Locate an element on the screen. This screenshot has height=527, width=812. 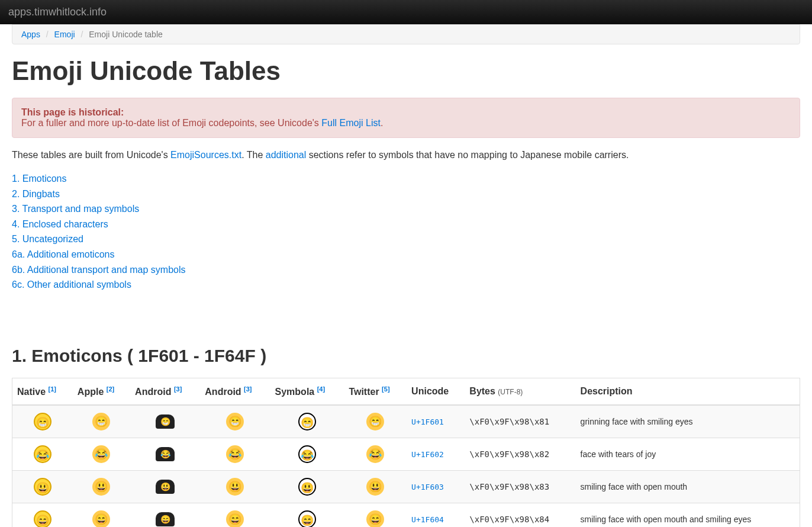
breadcrumb-apps: Apps is located at coordinates (31, 34).